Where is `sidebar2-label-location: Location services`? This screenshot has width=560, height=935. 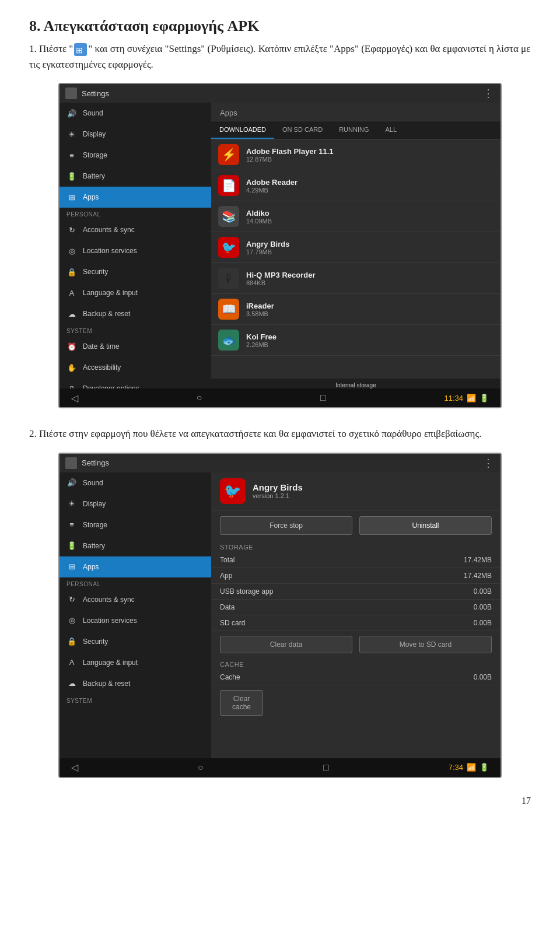 sidebar2-label-location: Location services is located at coordinates (110, 621).